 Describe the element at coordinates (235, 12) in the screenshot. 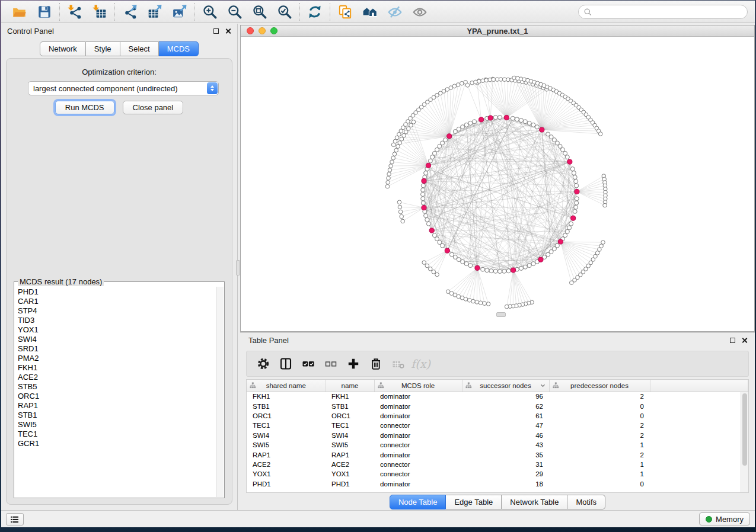

I see `zoom-out-button` at that location.